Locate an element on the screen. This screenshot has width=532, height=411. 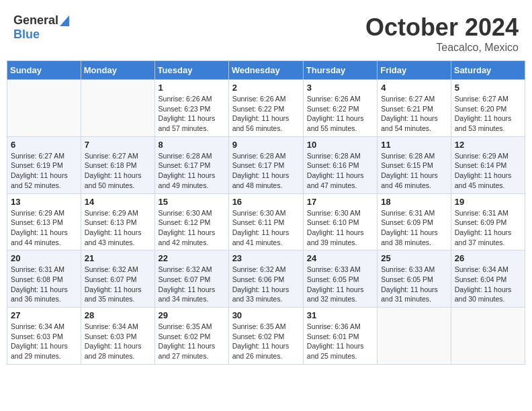
day-info: Sunrise: 6:27 AM Sunset: 6:21 PM Dayligh… is located at coordinates (414, 114).